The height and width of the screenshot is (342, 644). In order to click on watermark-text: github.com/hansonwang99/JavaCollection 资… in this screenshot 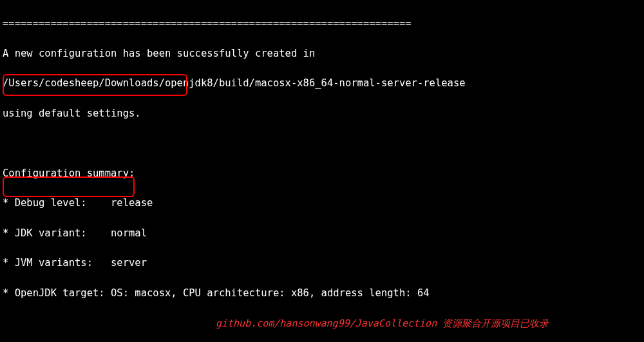, I will do `click(383, 323)`.